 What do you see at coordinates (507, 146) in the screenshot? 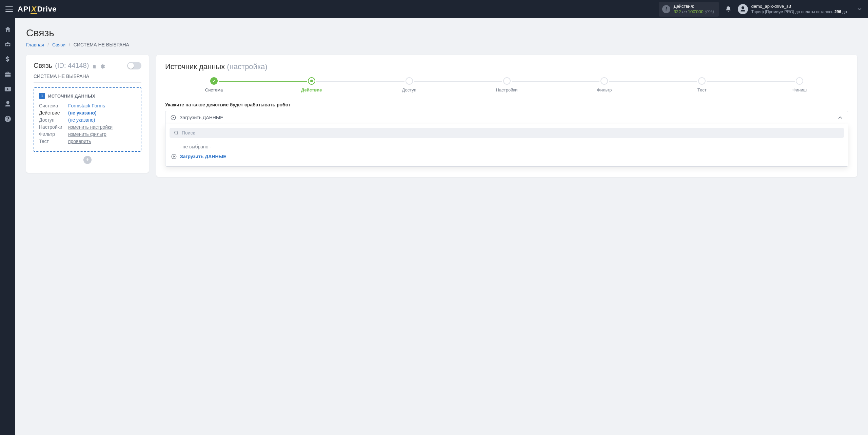
I see `action-dropdown: - не выбрано - Загрузить ДАННЫЕ` at bounding box center [507, 146].